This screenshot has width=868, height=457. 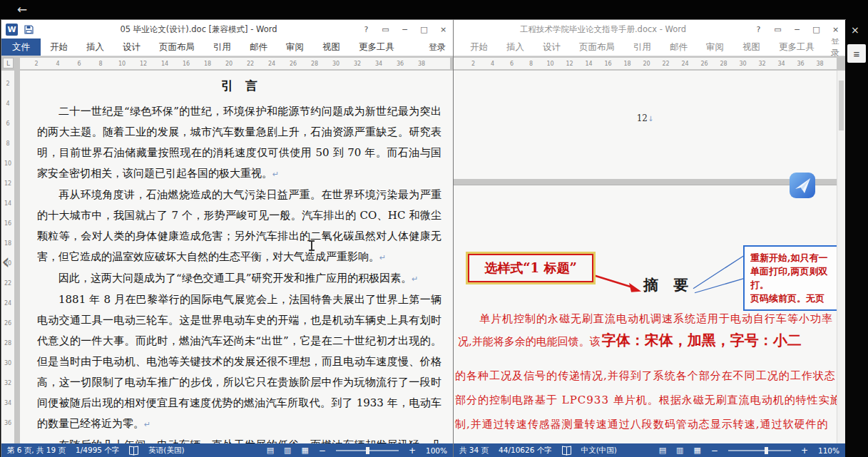 What do you see at coordinates (790, 278) in the screenshot?
I see `note-callout-box: 重新开始,如只有一单面打印,两页则双打。页码续前页。无页` at bounding box center [790, 278].